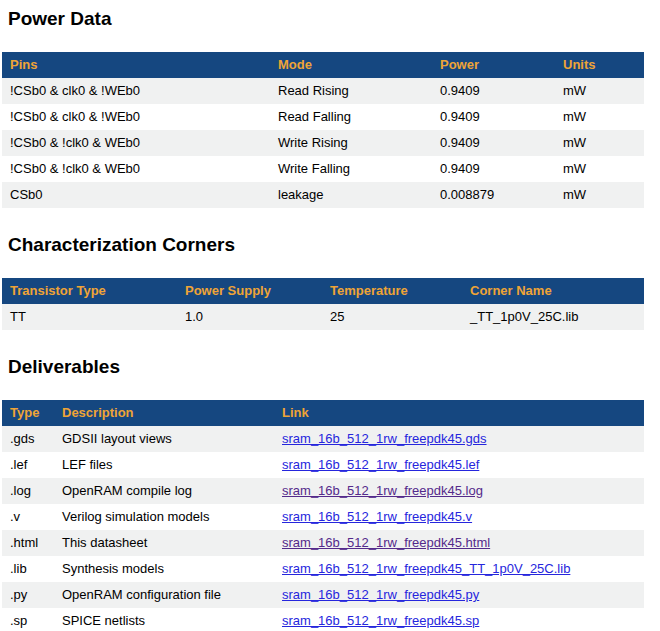 The image size is (660, 631). Describe the element at coordinates (28, 620) in the screenshot. I see `file-type-cell: .sp` at that location.